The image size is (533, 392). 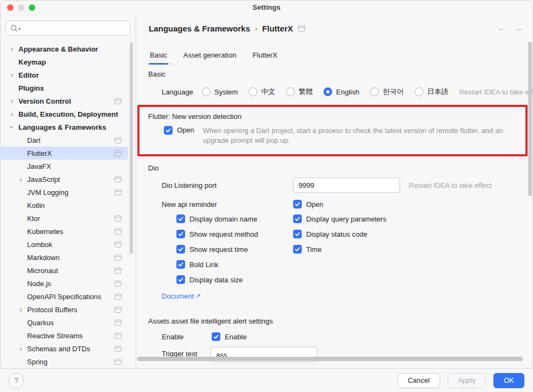 What do you see at coordinates (64, 296) in the screenshot?
I see `sidebar-item-openapi-specifications: OpenAPI Specifications` at bounding box center [64, 296].